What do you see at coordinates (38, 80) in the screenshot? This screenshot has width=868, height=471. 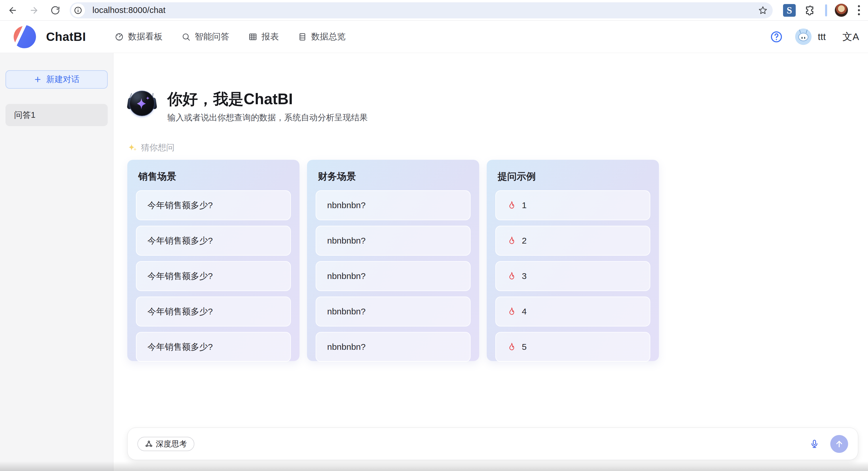 I see `plus-icon` at bounding box center [38, 80].